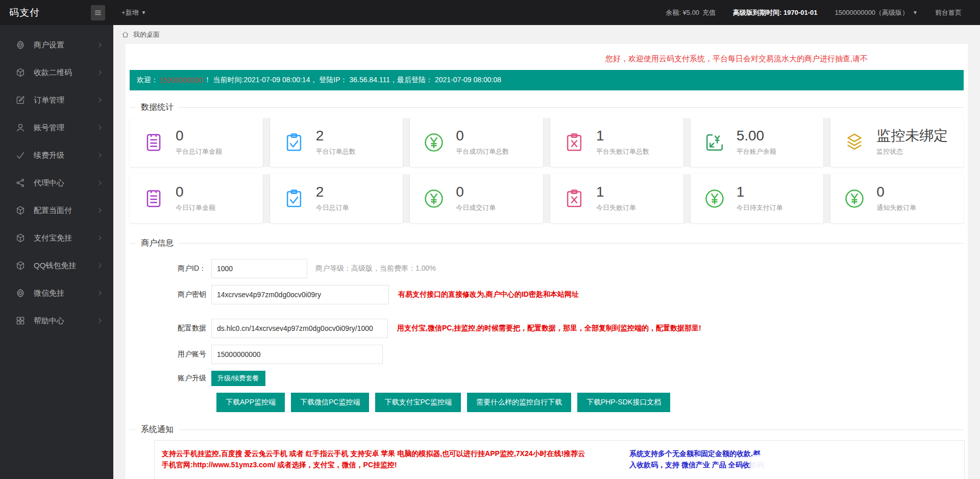 This screenshot has height=479, width=980. I want to click on config-data-input, so click(300, 328).